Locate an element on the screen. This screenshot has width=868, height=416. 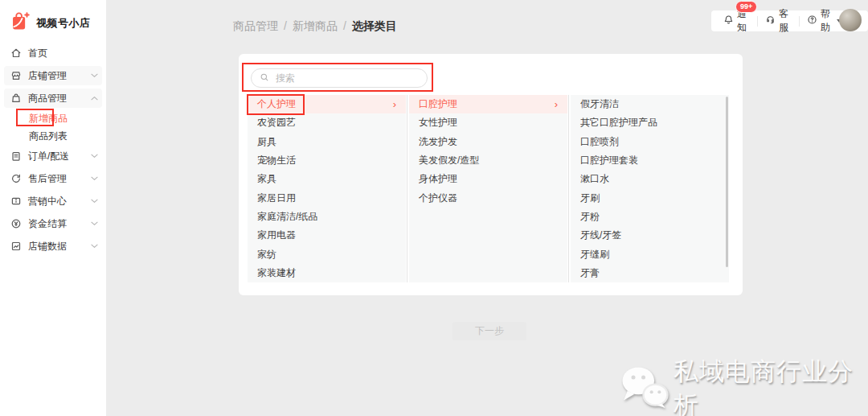
wechat-icon is located at coordinates (645, 389).